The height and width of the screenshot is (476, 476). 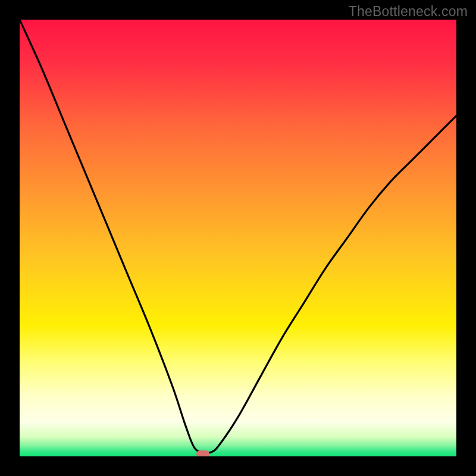 I want to click on watermark-label: TheBottleneck.com, so click(x=408, y=12).